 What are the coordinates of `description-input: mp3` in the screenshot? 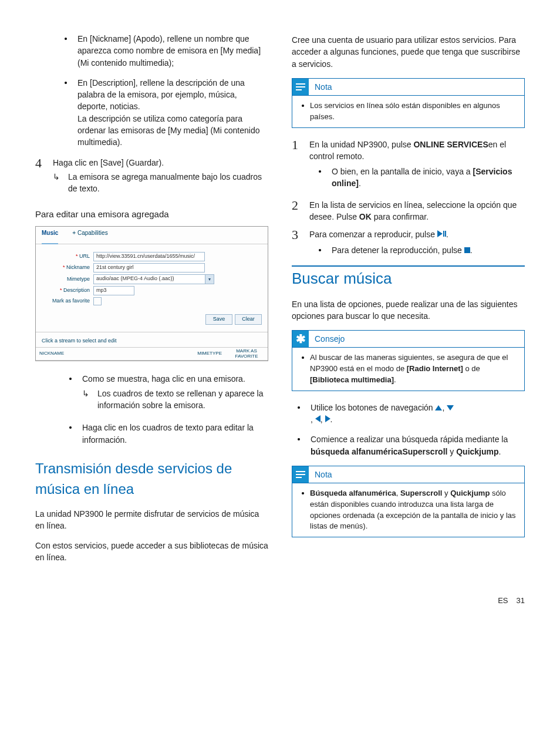 It's located at (114, 291).